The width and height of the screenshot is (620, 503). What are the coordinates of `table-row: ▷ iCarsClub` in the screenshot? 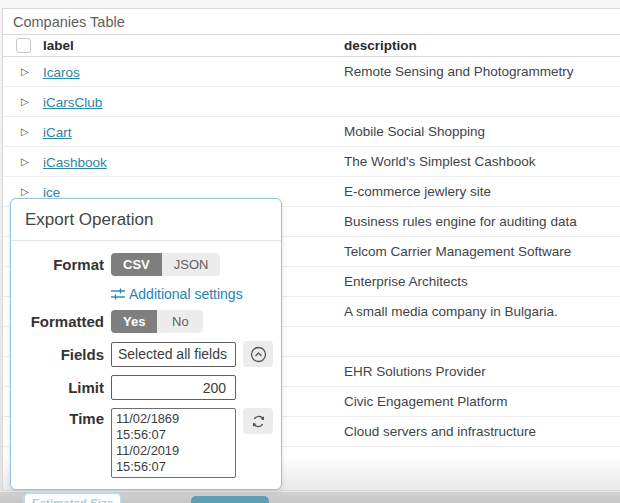 It's located at (312, 102).